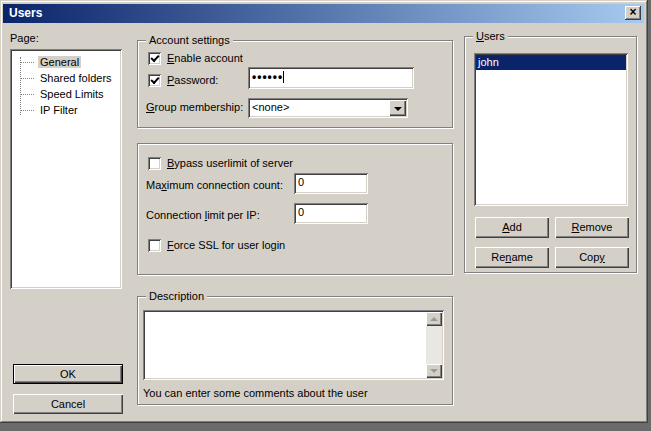 This screenshot has height=431, width=651. I want to click on max-connections-input: 0, so click(331, 184).